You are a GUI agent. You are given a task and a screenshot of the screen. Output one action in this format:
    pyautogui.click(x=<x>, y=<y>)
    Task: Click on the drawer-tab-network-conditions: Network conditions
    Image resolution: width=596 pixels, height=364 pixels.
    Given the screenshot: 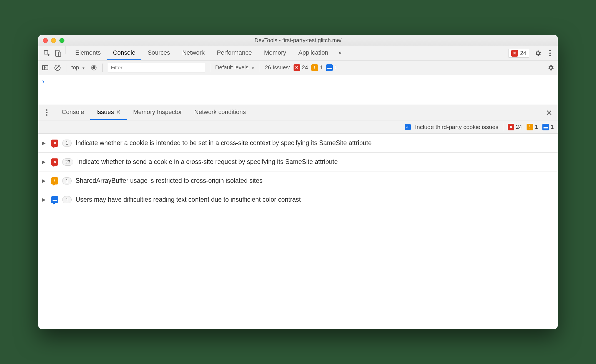 What is the action you would take?
    pyautogui.click(x=220, y=113)
    